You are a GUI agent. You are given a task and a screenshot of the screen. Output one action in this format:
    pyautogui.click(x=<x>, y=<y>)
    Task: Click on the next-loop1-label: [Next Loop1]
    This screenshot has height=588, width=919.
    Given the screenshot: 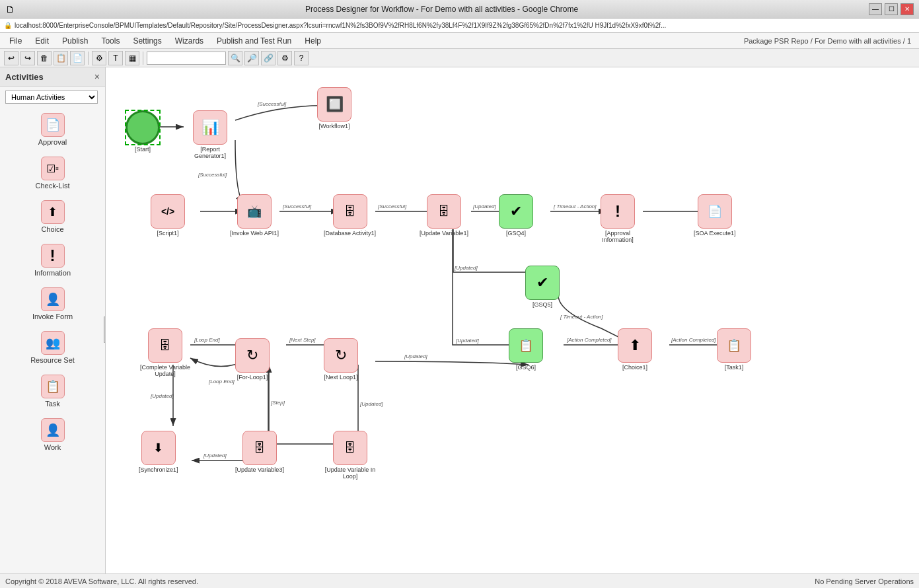 What is the action you would take?
    pyautogui.click(x=341, y=377)
    